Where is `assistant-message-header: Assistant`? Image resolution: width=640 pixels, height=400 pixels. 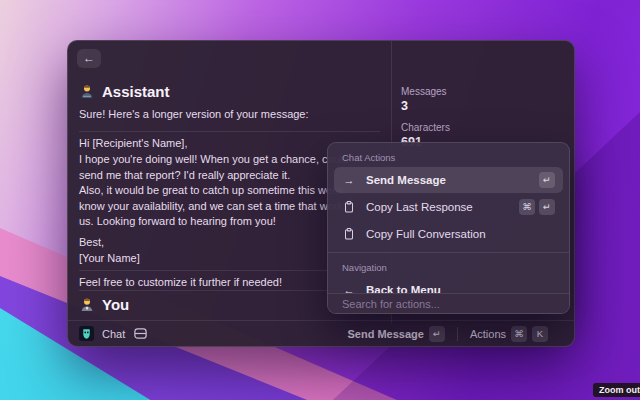
assistant-message-header: Assistant is located at coordinates (124, 92).